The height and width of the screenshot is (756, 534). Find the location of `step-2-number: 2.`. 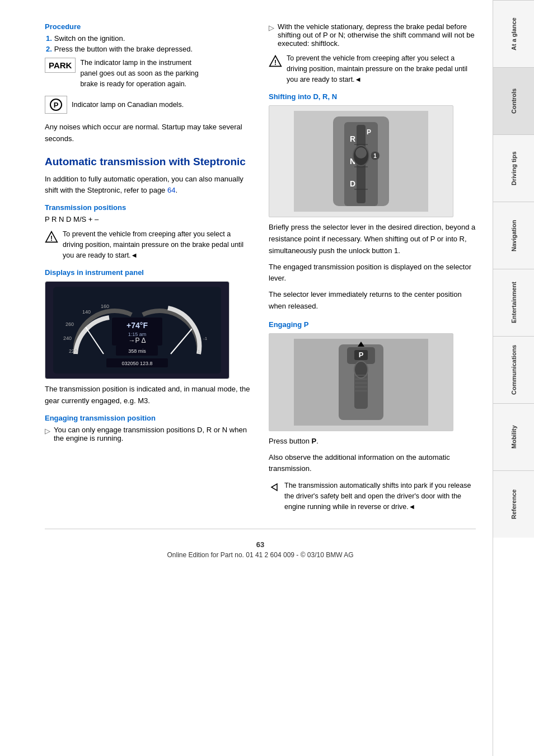

step-2-number: 2. is located at coordinates (49, 49).